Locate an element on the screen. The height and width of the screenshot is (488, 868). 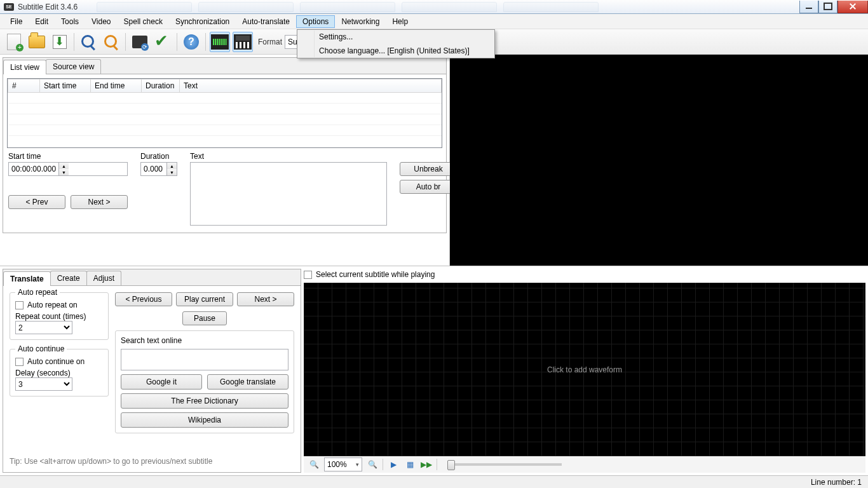
maximize-button is located at coordinates (828, 7).